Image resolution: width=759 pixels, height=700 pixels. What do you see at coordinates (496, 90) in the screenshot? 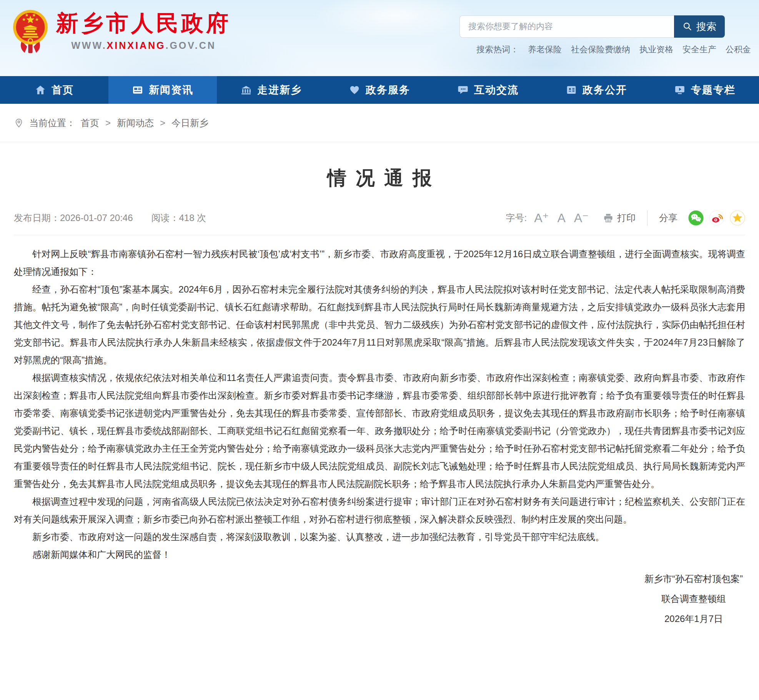
I see `nav-item-label: 互动交流` at bounding box center [496, 90].